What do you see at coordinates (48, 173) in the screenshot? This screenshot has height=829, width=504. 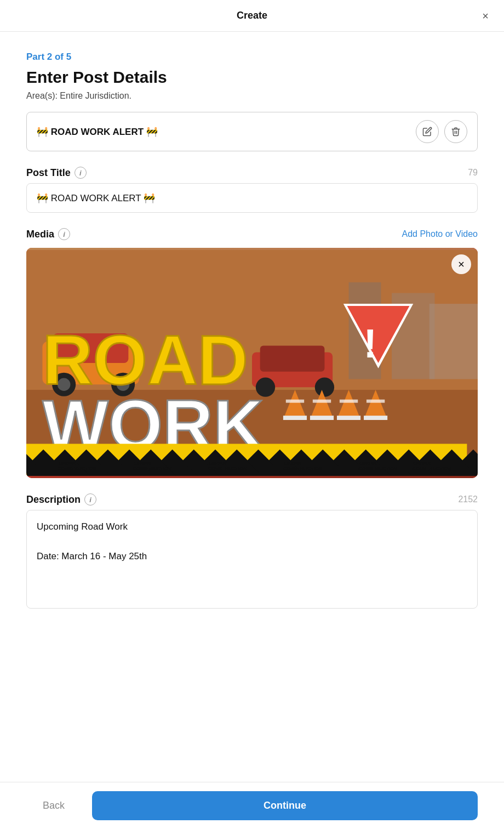 I see `post-title-label: Post Title` at bounding box center [48, 173].